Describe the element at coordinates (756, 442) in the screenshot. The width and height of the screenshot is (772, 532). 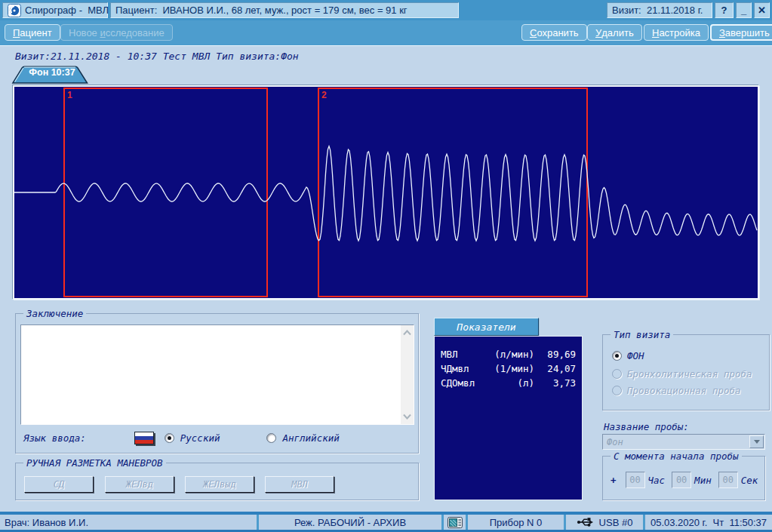
I see `dropdown-button` at that location.